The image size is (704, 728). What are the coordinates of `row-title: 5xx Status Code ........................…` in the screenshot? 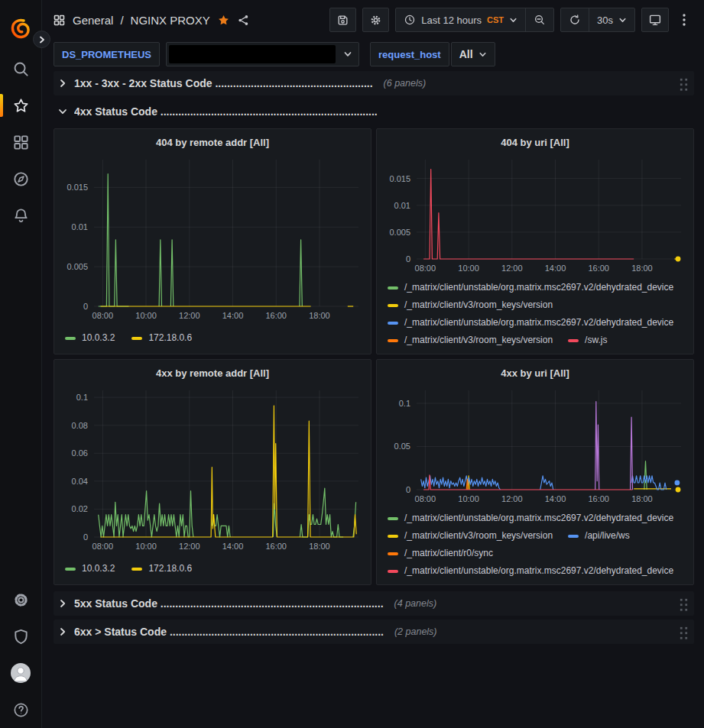 It's located at (229, 603).